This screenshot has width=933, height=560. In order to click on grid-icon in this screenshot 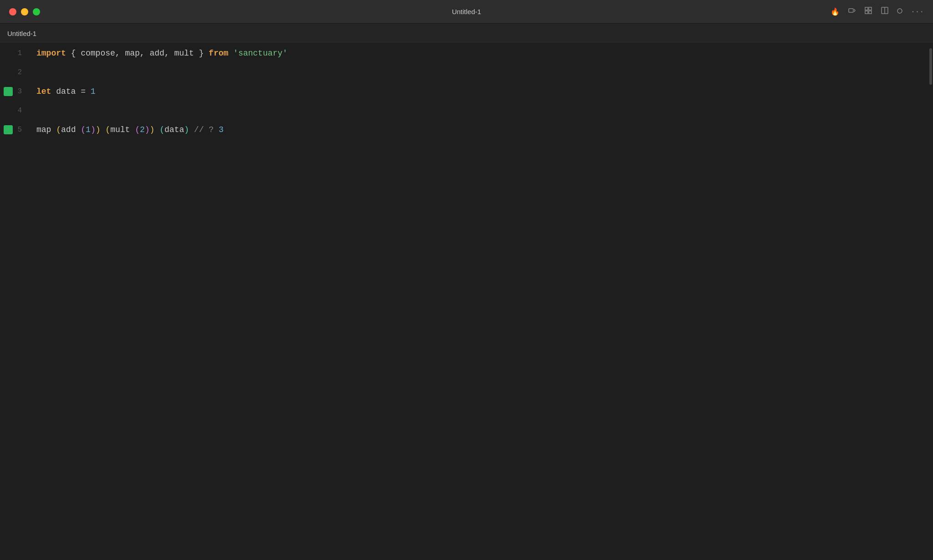, I will do `click(868, 12)`.